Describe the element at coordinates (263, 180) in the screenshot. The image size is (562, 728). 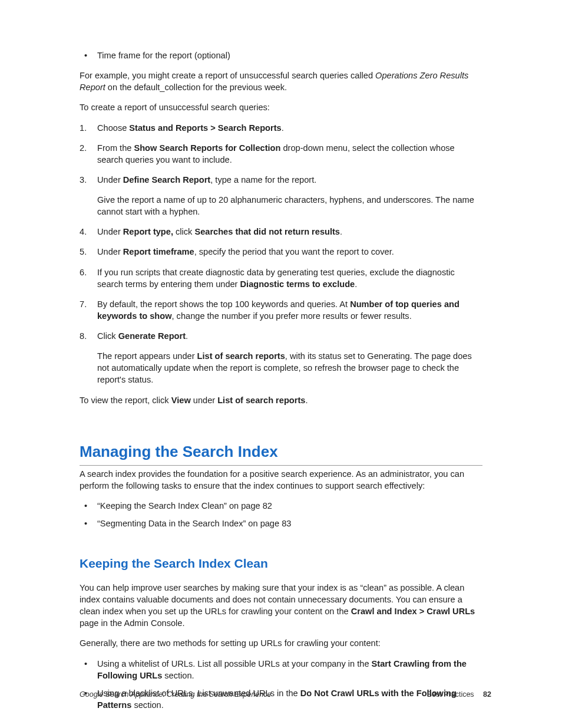
I see `text: , type a name for the report.` at that location.